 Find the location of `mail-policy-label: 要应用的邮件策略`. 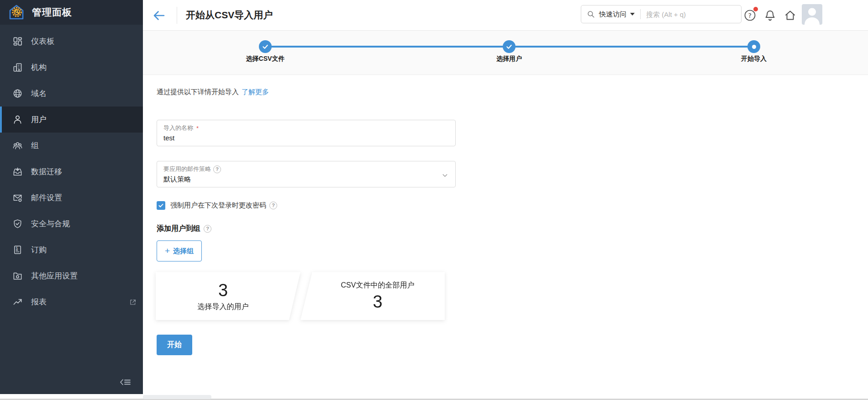

mail-policy-label: 要应用的邮件策略 is located at coordinates (187, 169).